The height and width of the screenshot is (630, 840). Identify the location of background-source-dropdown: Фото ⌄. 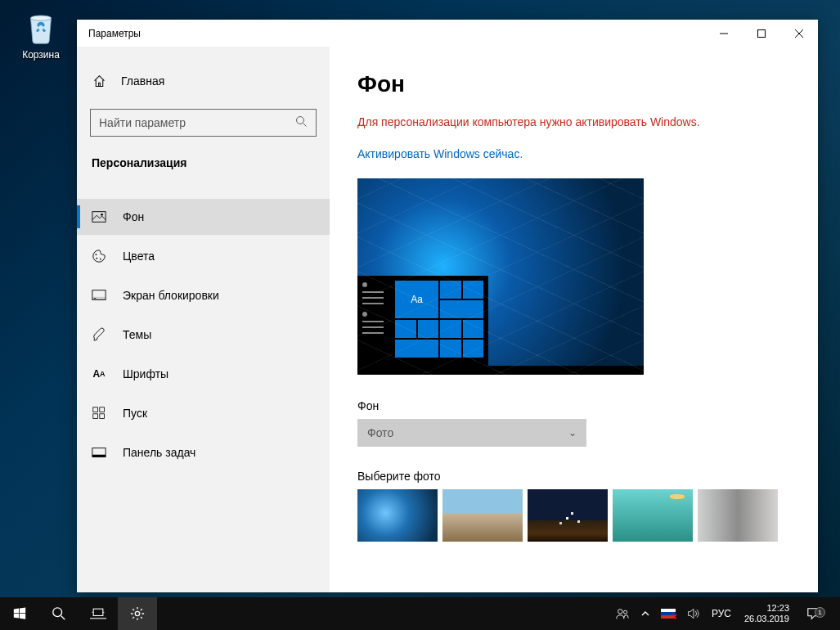
(472, 433).